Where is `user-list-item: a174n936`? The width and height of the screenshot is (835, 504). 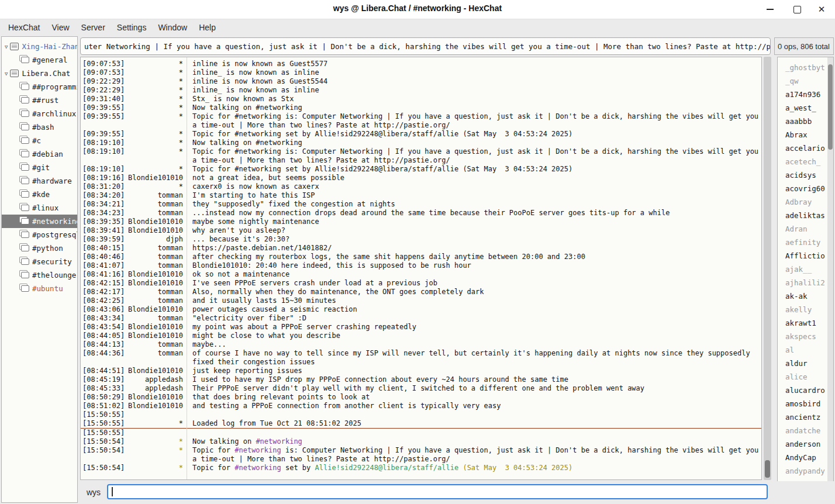 user-list-item: a174n936 is located at coordinates (806, 95).